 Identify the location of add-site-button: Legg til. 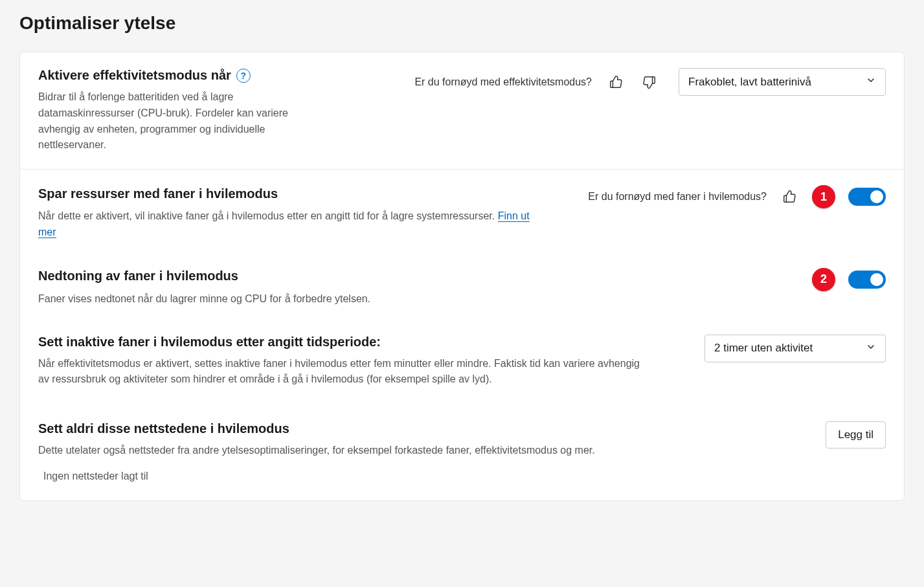
(856, 435).